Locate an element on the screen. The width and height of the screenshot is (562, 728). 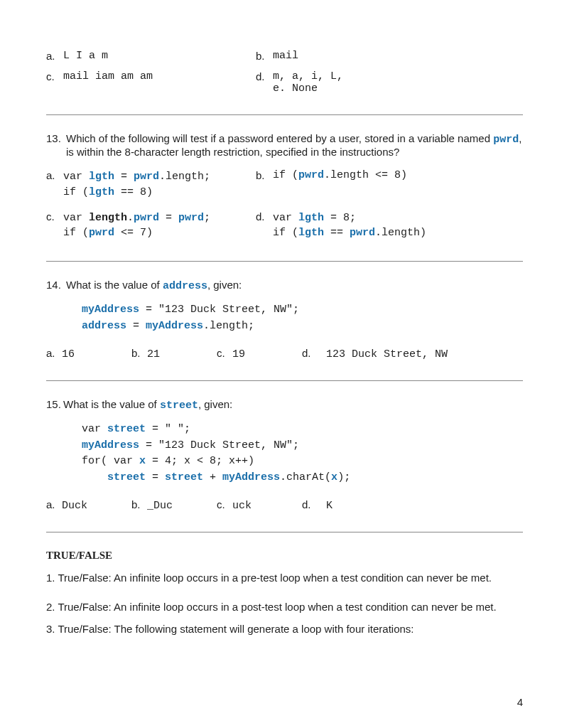
question-14: 14. What is the value of address, given: is located at coordinates (284, 286).